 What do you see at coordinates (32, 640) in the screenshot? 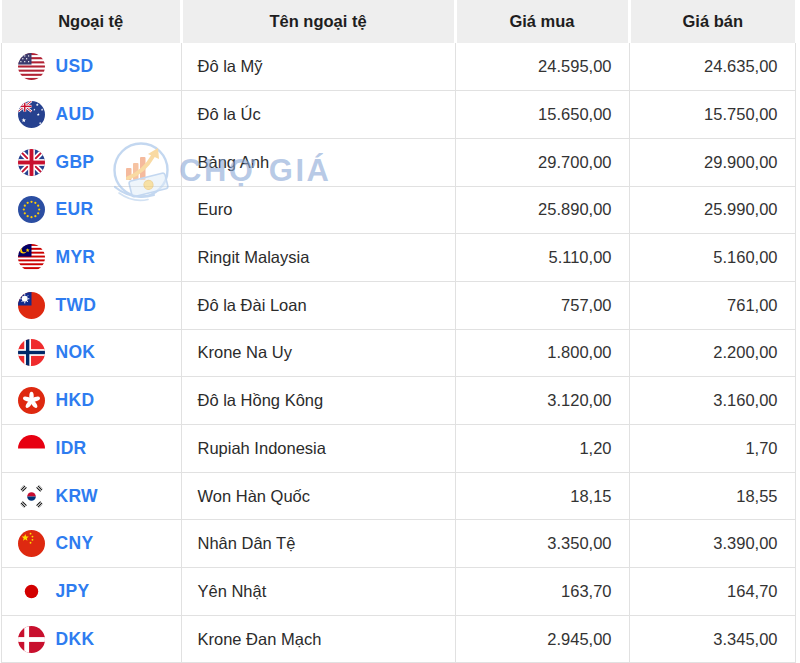
I see `dk-flag-icon` at bounding box center [32, 640].